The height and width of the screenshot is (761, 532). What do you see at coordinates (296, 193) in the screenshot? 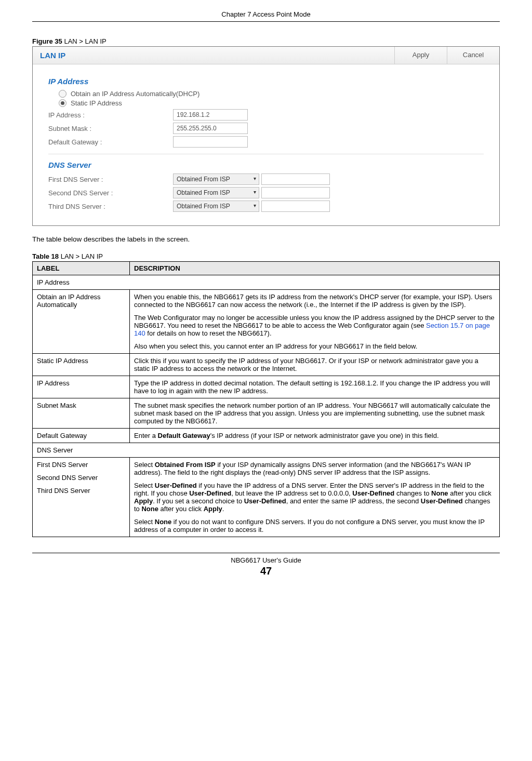
I see `input-dns2` at bounding box center [296, 193].